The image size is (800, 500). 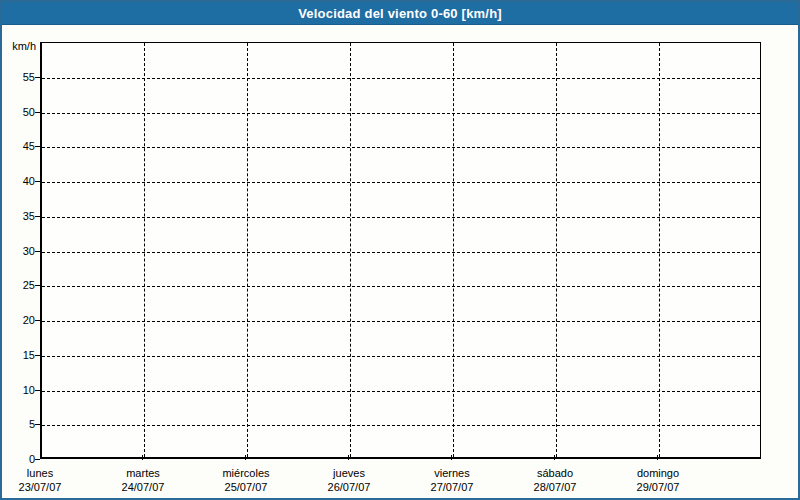 What do you see at coordinates (246, 487) in the screenshot?
I see `day-date: 25/07/07` at bounding box center [246, 487].